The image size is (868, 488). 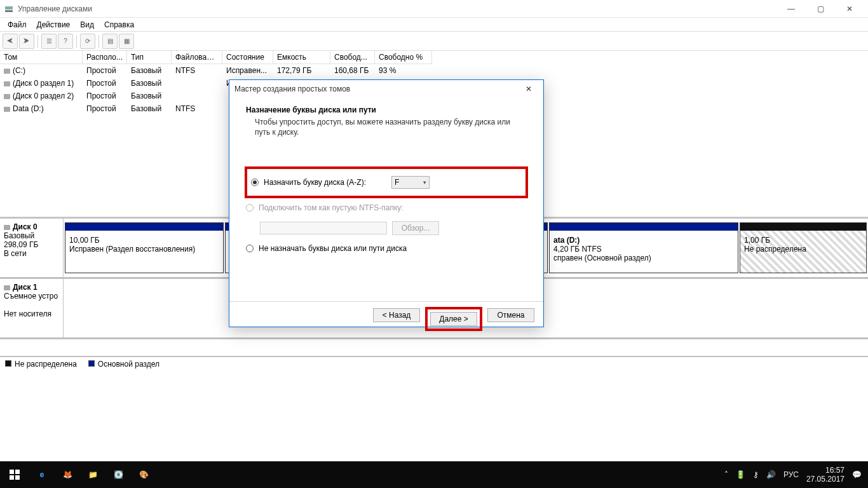 What do you see at coordinates (397, 182) in the screenshot?
I see `combo-value: F` at bounding box center [397, 182].